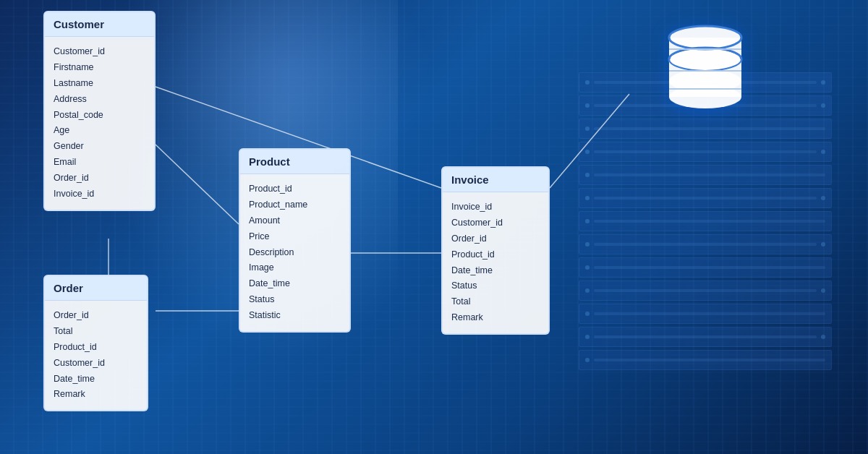  What do you see at coordinates (705, 67) in the screenshot?
I see `database-icon` at bounding box center [705, 67].